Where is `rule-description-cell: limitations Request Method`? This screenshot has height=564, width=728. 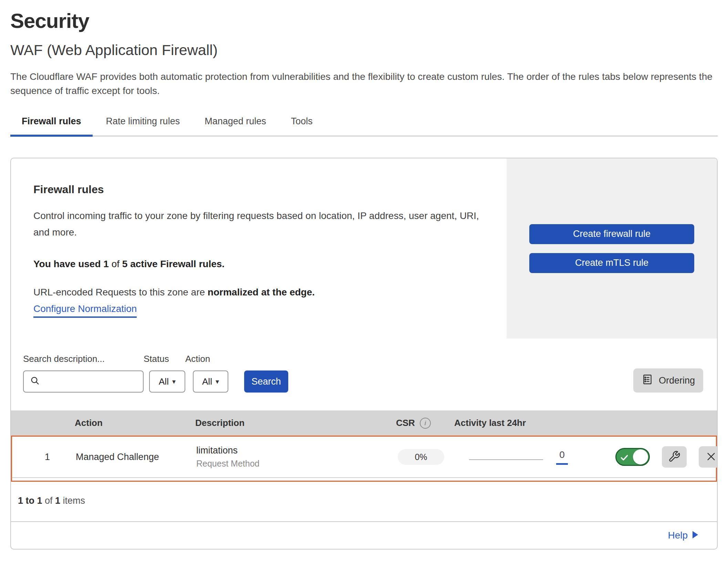 rule-description-cell: limitations Request Method is located at coordinates (287, 457).